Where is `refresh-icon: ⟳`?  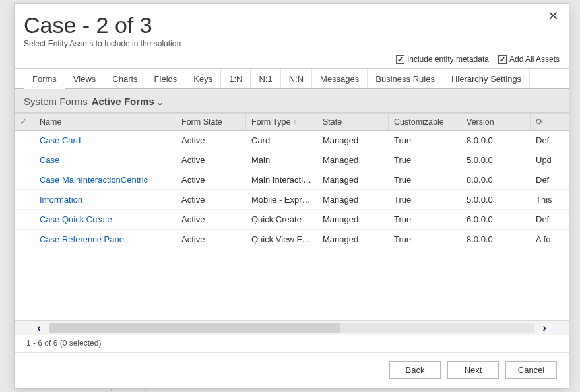 refresh-icon: ⟳ is located at coordinates (540, 121).